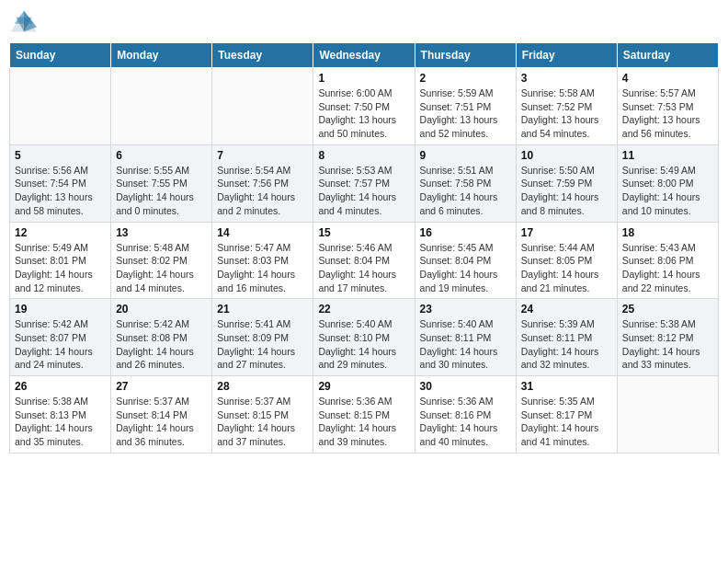  I want to click on logo, so click(26, 22).